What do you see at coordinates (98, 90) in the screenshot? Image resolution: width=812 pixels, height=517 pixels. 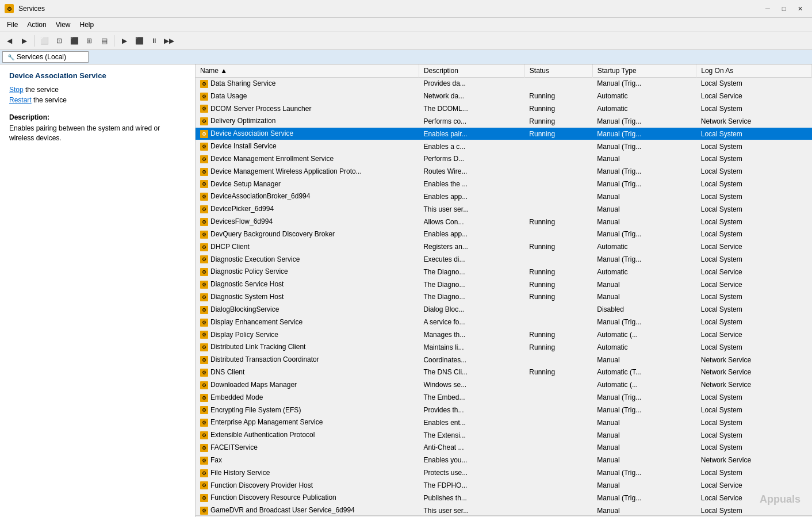 I see `stop-action: Stop the service` at bounding box center [98, 90].